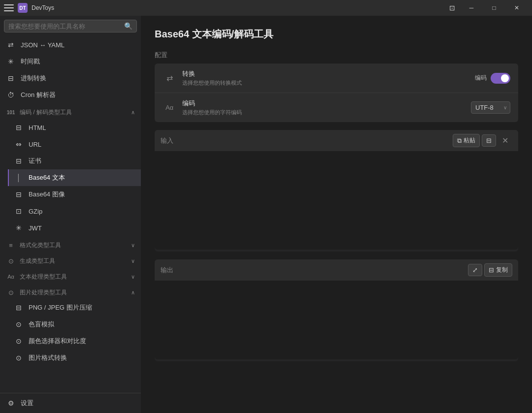  What do you see at coordinates (483, 141) in the screenshot?
I see `input-toolbar: ⧉ 粘贴 ⊟ ✕` at bounding box center [483, 141].